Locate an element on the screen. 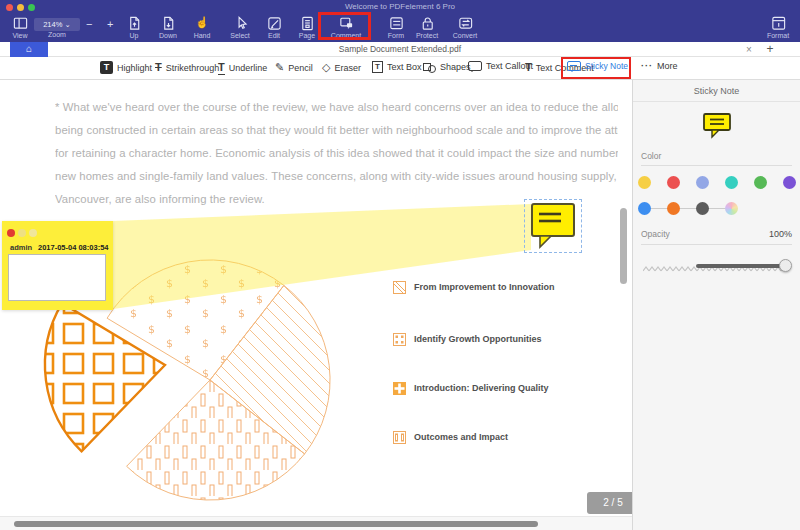 This screenshot has width=800, height=530. opacity-section-label: Opacity is located at coordinates (656, 234).